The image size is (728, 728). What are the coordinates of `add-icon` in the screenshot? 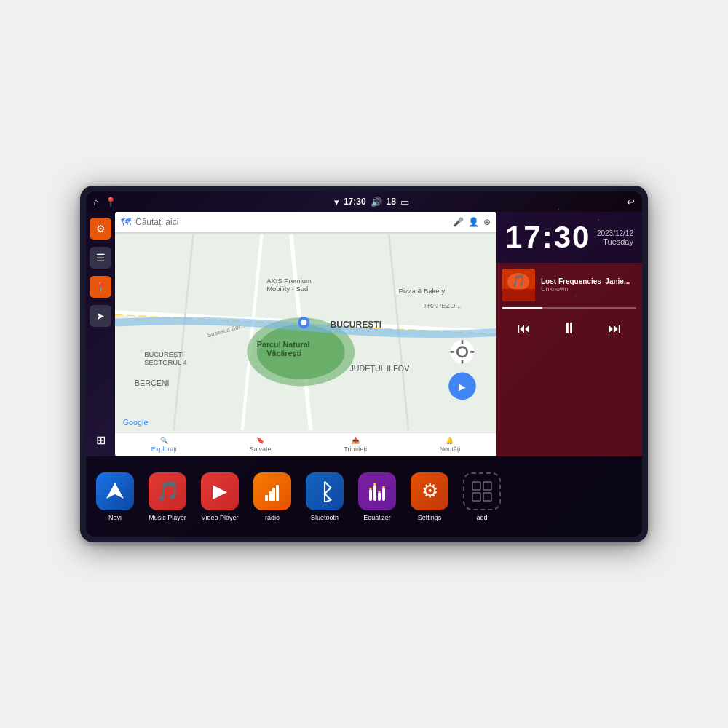 It's located at (482, 491).